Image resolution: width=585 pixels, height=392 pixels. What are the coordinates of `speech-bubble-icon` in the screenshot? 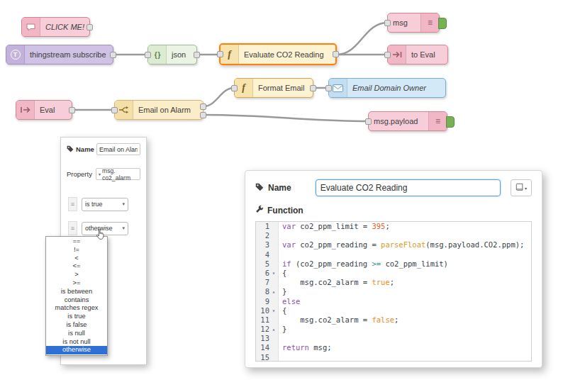 It's located at (31, 27).